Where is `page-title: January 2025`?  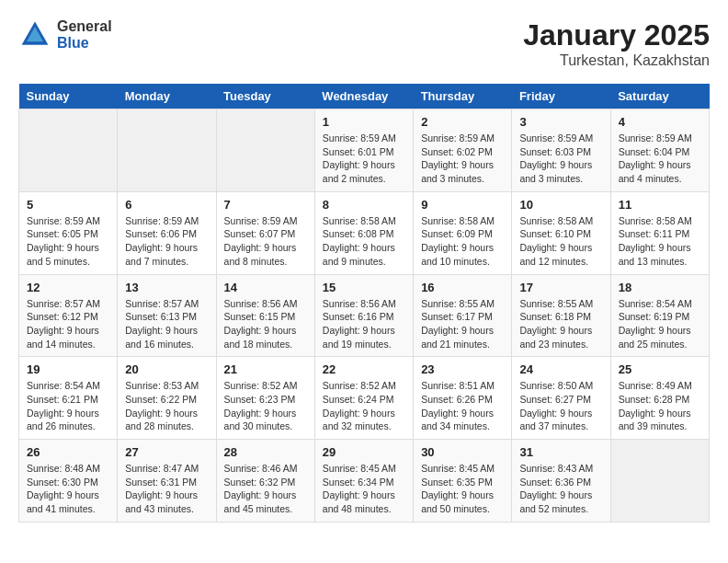 page-title: January 2025 is located at coordinates (616, 35).